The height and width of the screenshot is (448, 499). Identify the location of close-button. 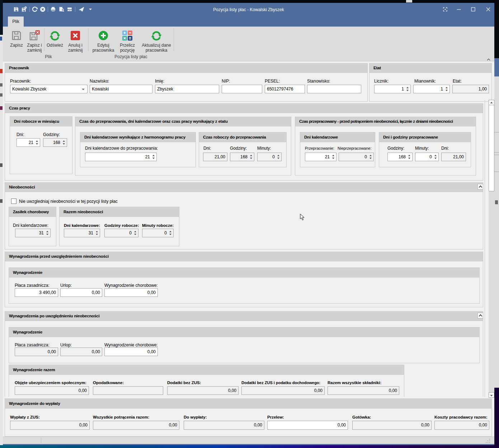
(488, 9).